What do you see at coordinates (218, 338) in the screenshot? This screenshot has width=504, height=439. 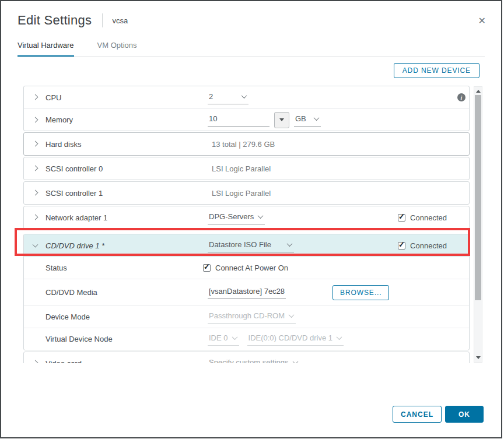 I see `ide-controller-value: IDE 0` at bounding box center [218, 338].